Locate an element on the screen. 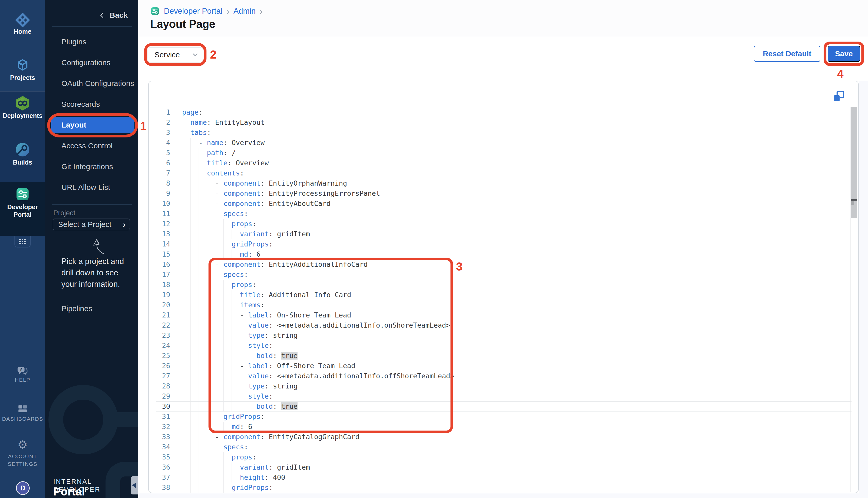 Image resolution: width=868 pixels, height=498 pixels. project-section-label: Project is located at coordinates (64, 213).